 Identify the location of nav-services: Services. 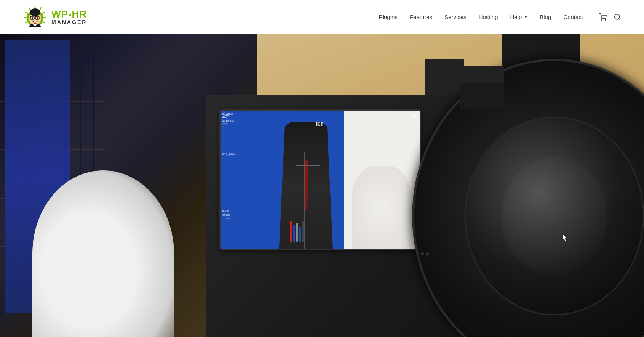
(455, 17).